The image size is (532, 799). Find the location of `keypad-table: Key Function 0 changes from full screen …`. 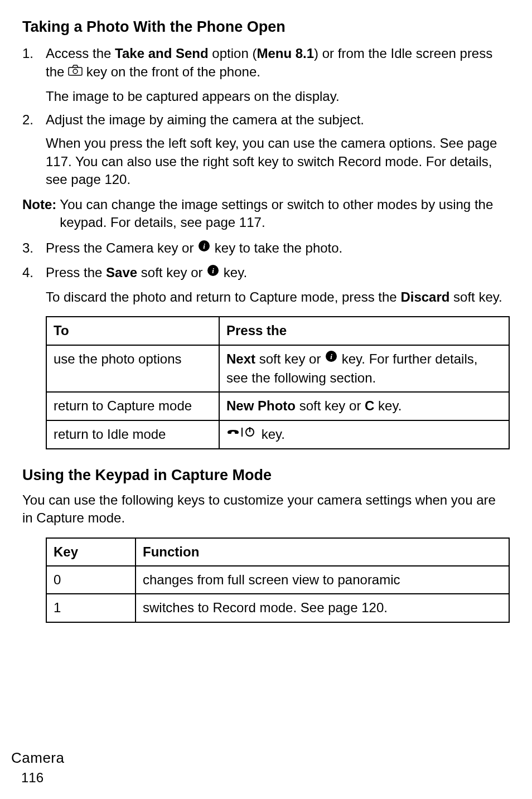

keypad-table: Key Function 0 changes from full screen … is located at coordinates (278, 580).